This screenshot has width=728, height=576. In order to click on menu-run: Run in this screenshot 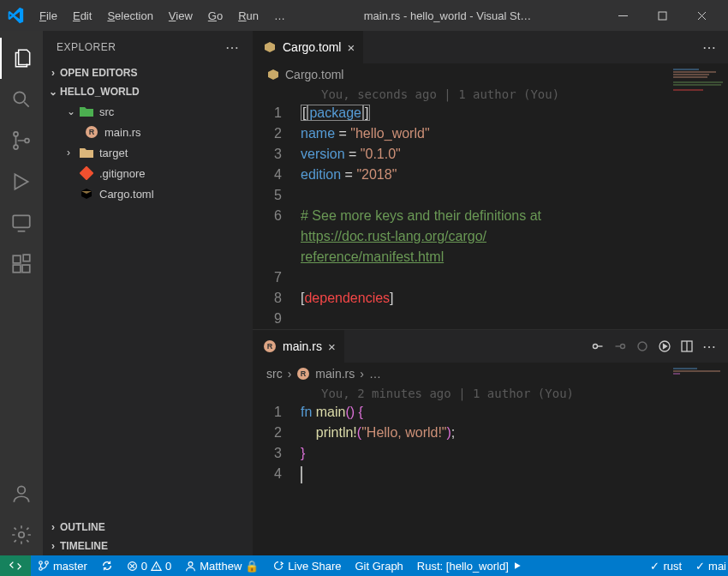, I will do `click(248, 15)`.